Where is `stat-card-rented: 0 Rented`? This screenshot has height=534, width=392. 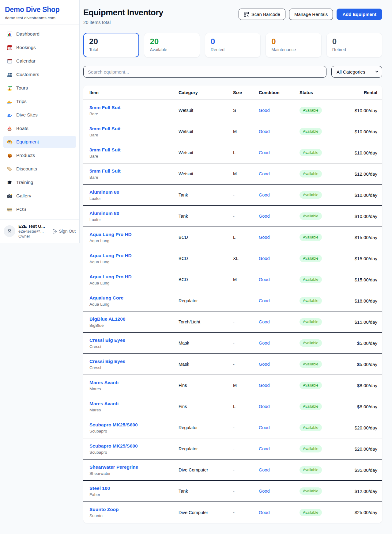 stat-card-rented: 0 Rented is located at coordinates (233, 45).